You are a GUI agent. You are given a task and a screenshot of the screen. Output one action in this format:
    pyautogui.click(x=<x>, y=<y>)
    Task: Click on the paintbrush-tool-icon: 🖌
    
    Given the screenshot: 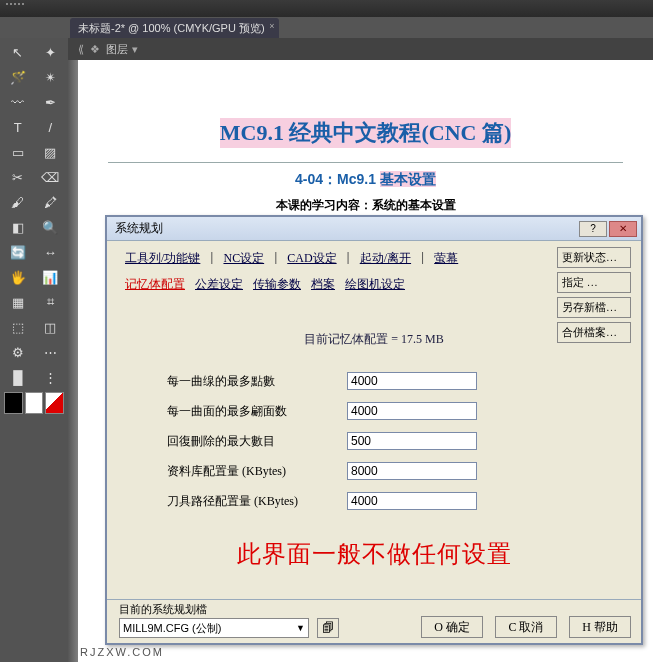 What is the action you would take?
    pyautogui.click(x=18, y=202)
    